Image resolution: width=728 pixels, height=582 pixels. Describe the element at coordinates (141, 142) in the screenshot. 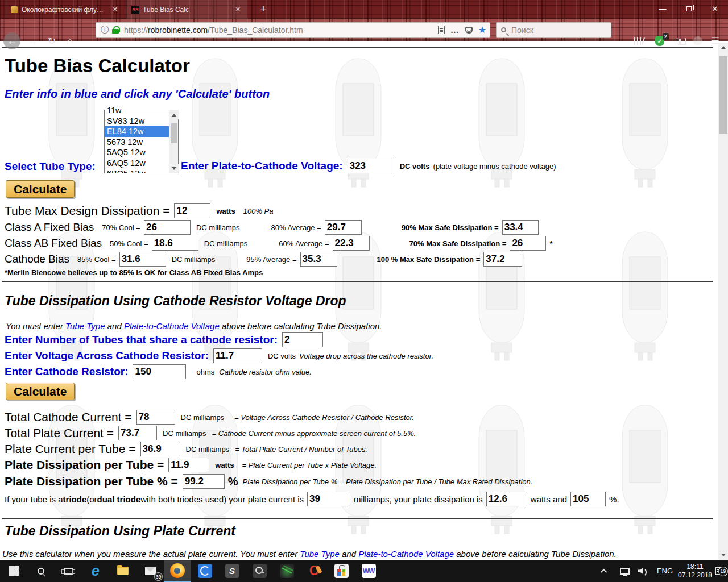

I see `tube-type-listbox: 11w SV83 12w EL84 12w 5673 12w 5AQ5 12w …` at that location.